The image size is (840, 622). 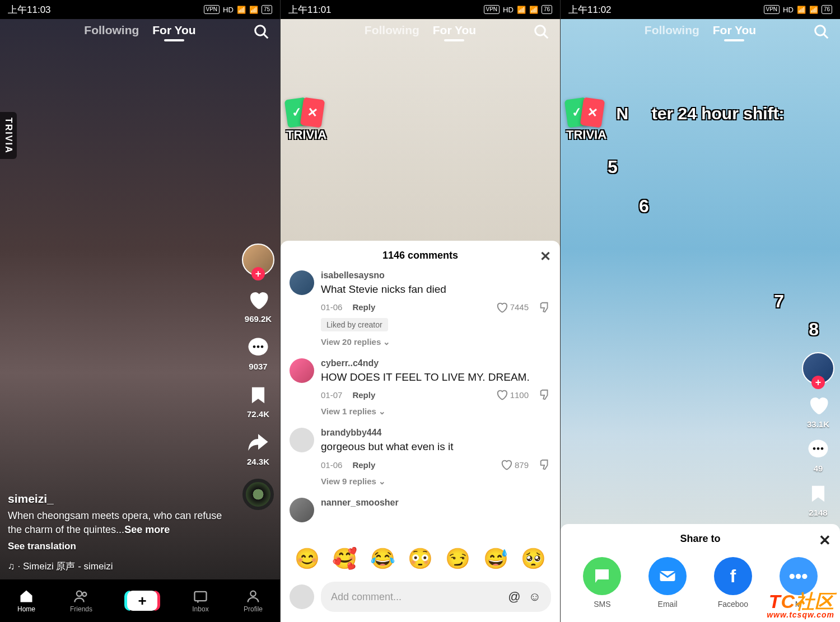 I want to click on save-count: 72.4K, so click(x=258, y=414).